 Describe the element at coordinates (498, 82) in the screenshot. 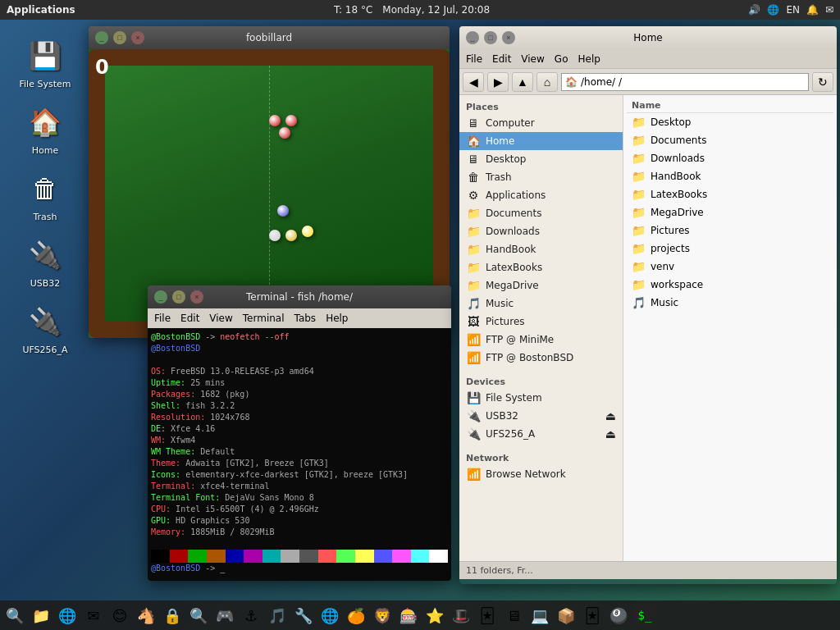

I see `fm-forward-button: ▶` at that location.